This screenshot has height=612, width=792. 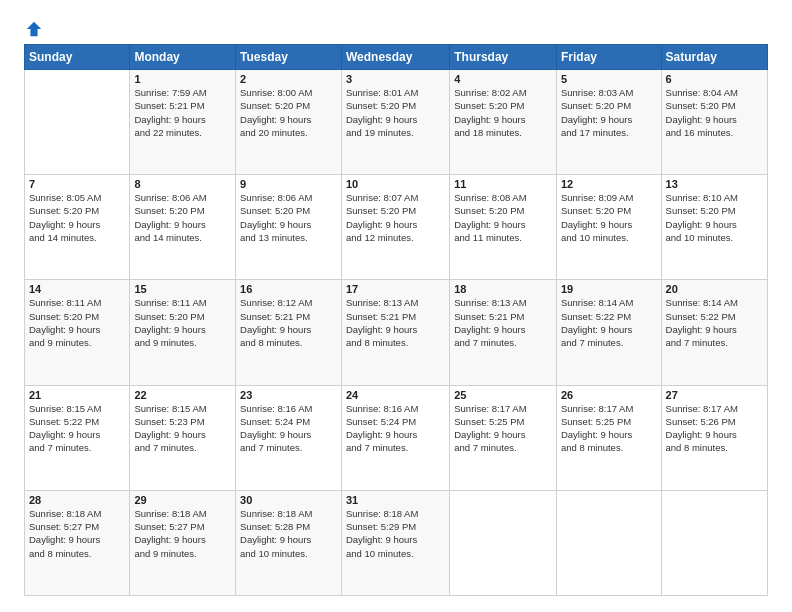 What do you see at coordinates (395, 58) in the screenshot?
I see `weekday-header-wednesday: Wednesday` at bounding box center [395, 58].